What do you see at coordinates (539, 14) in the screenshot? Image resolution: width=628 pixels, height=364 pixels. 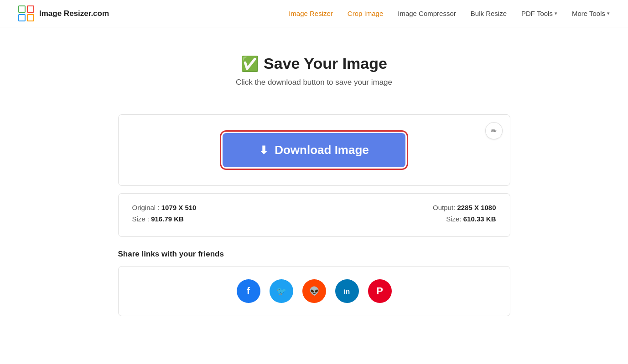 I see `nav-pdf-tools-dropdown: PDF Tools ▾` at bounding box center [539, 14].